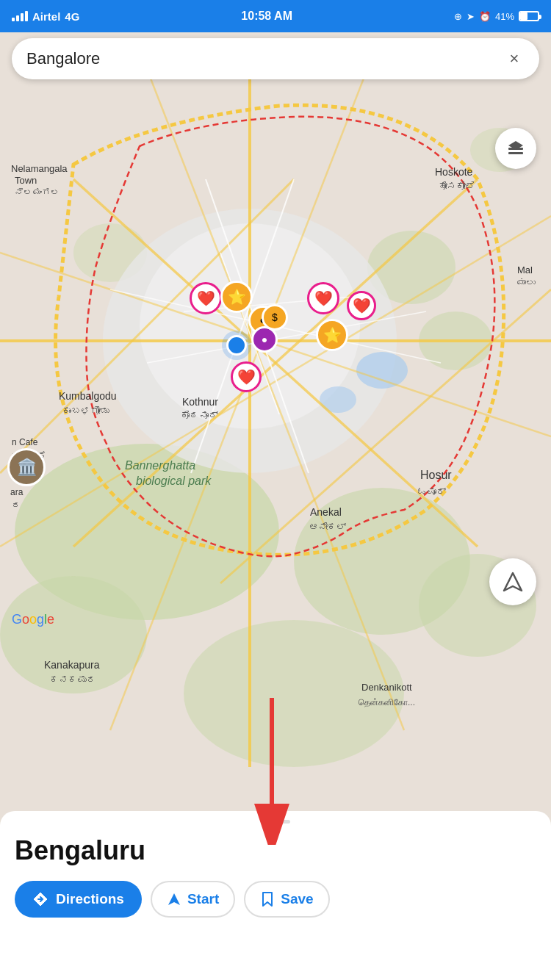 The width and height of the screenshot is (551, 980). Describe the element at coordinates (275, 317) in the screenshot. I see `gold-coin-pin: $` at that location.